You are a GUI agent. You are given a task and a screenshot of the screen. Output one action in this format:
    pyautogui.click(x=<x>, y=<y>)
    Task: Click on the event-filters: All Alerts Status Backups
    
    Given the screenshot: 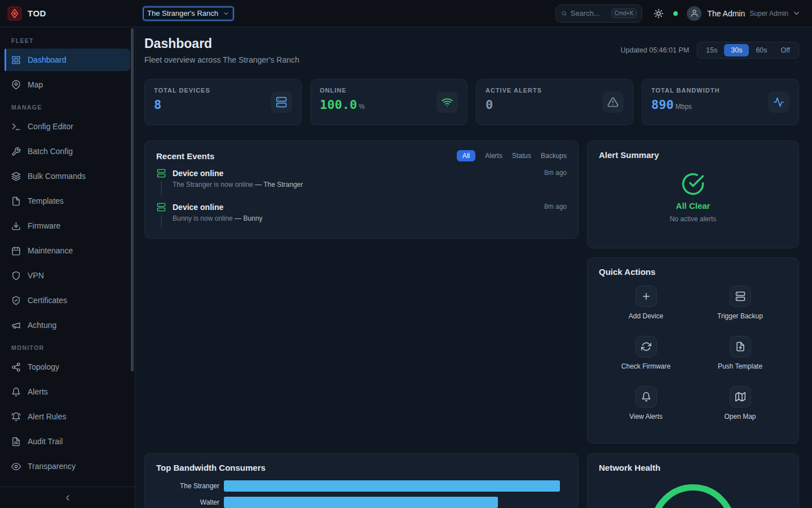 What is the action you would take?
    pyautogui.click(x=512, y=156)
    